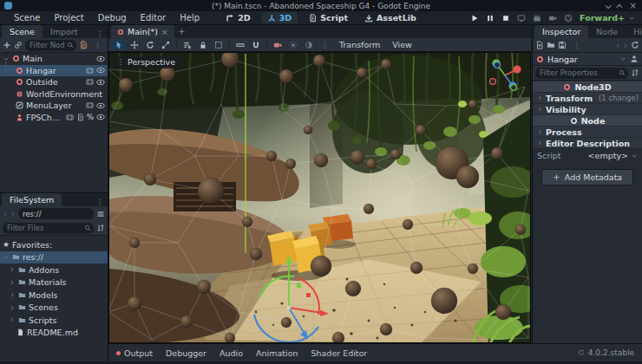  Describe the element at coordinates (154, 17) in the screenshot. I see `menu-editor: Editor` at that location.